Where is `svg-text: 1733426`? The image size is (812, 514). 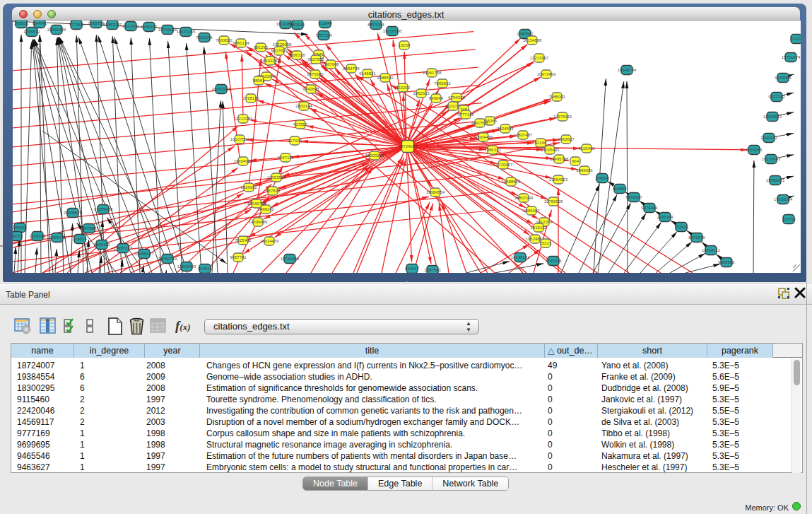
svg-text: 1733426 is located at coordinates (553, 261).